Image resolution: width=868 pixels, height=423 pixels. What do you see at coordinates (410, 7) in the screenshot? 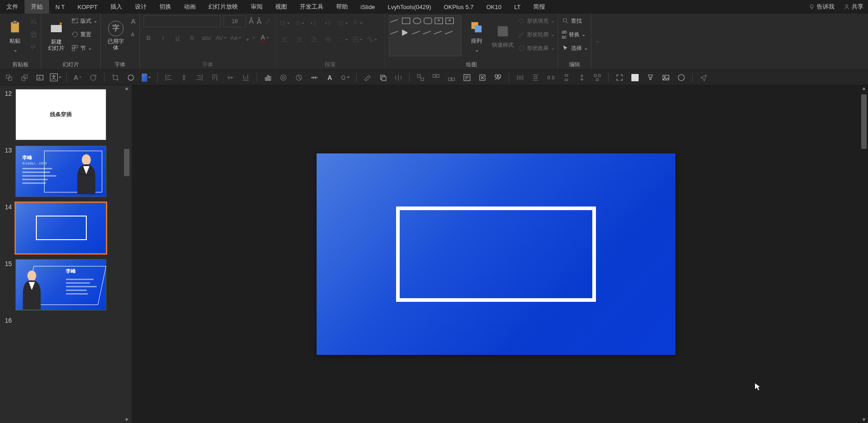
I see `menu-lvyhtools: LvyhTools(0429)` at bounding box center [410, 7].